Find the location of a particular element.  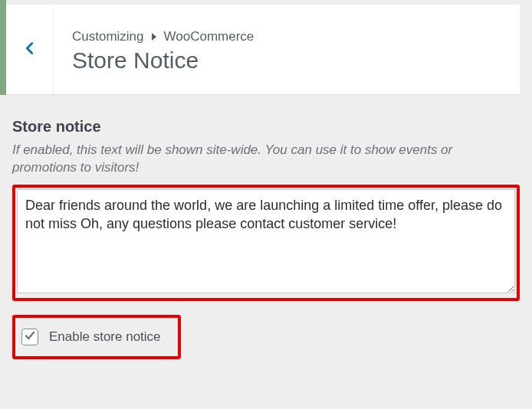

enable-checkbox-label: Enable store notice is located at coordinates (105, 337).